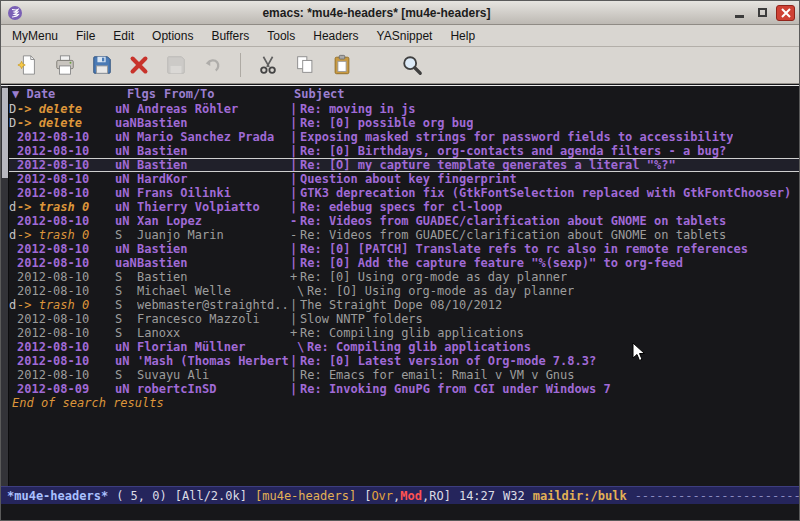  What do you see at coordinates (404, 361) in the screenshot?
I see `message-row: 2012-08-10 uN 'Mash (Thomas Herbert) | R…` at bounding box center [404, 361].